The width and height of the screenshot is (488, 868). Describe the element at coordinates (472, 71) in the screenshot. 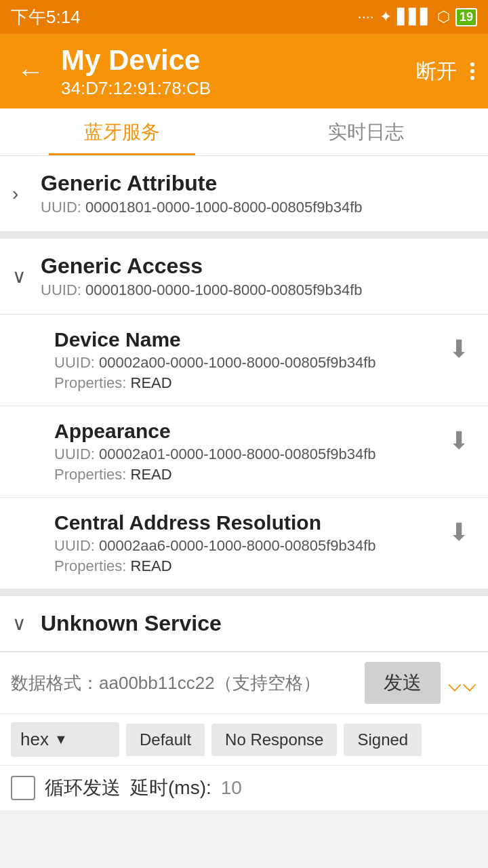

I see `dot2` at that location.